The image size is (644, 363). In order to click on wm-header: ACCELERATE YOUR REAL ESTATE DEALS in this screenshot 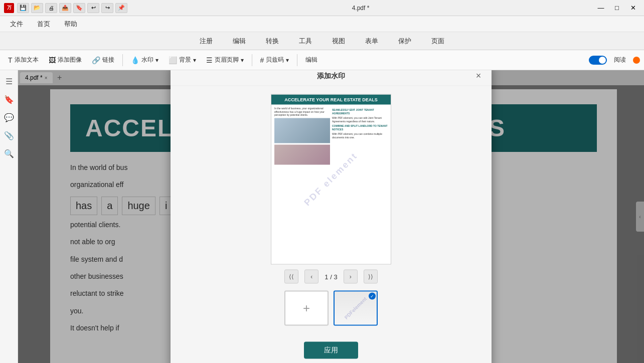, I will do `click(331, 100)`.